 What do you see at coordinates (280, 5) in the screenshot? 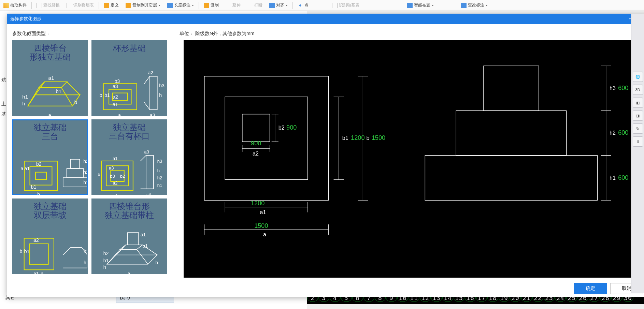
I see `tb-label: 对齐` at bounding box center [280, 5].